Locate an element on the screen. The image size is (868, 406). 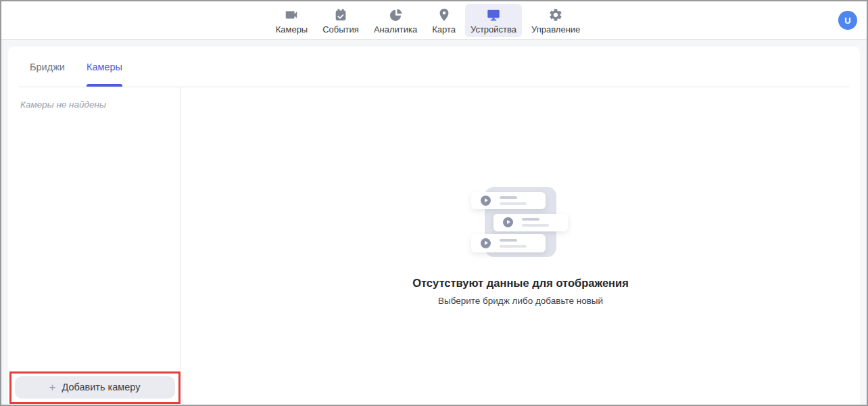
nav-label: Устройства is located at coordinates (493, 30).